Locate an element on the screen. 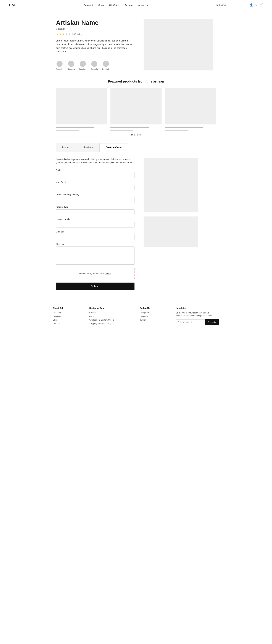 The image size is (272, 644). search-icon: 🔍 is located at coordinates (217, 5).